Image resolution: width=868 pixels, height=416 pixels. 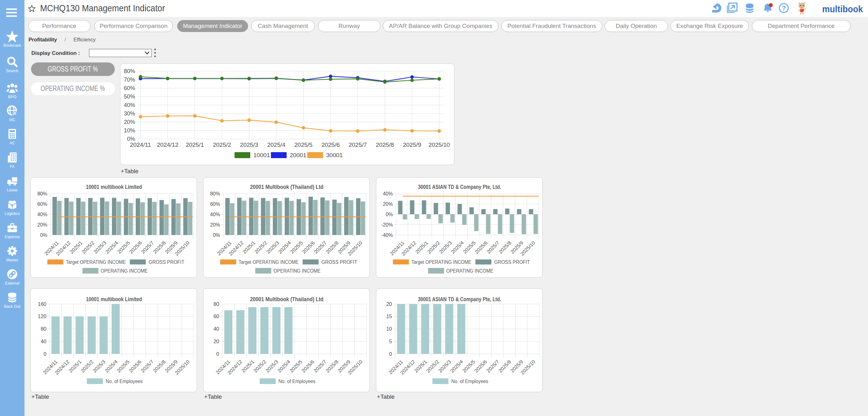 What do you see at coordinates (42, 304) in the screenshot?
I see `svg-text: 160` at bounding box center [42, 304].